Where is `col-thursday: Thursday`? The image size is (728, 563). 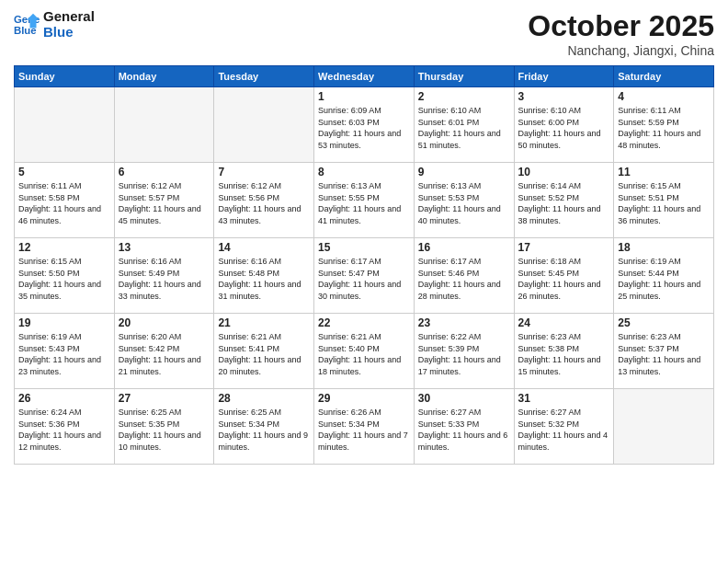 col-thursday: Thursday is located at coordinates (463, 77).